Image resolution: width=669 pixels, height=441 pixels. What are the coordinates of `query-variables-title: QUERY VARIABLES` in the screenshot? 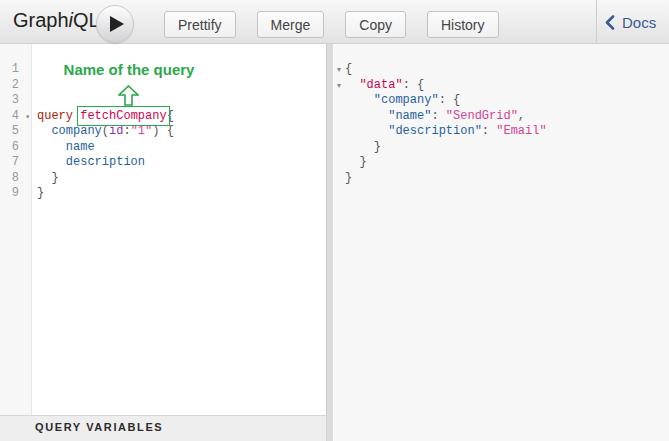 It's located at (99, 427).